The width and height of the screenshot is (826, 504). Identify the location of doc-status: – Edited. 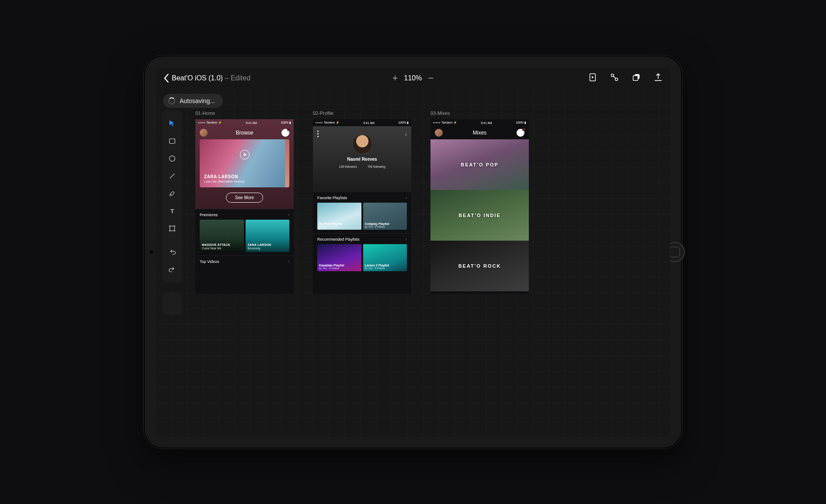
(238, 78).